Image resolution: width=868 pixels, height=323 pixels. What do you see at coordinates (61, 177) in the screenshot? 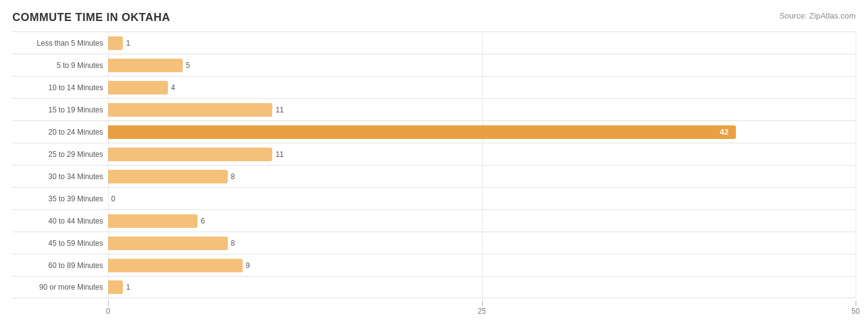
I see `bar-label: 30 to 34 Minutes` at bounding box center [61, 177].